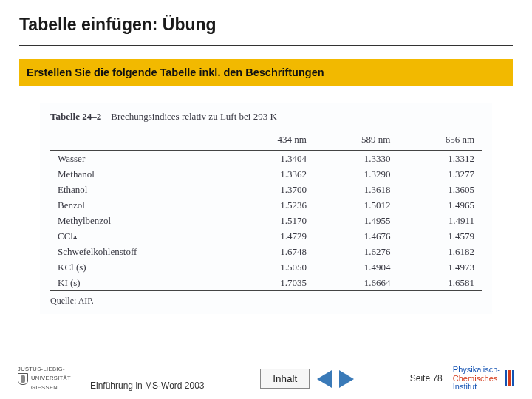 The width and height of the screenshot is (532, 399). I want to click on cell: 1.3618, so click(356, 189).